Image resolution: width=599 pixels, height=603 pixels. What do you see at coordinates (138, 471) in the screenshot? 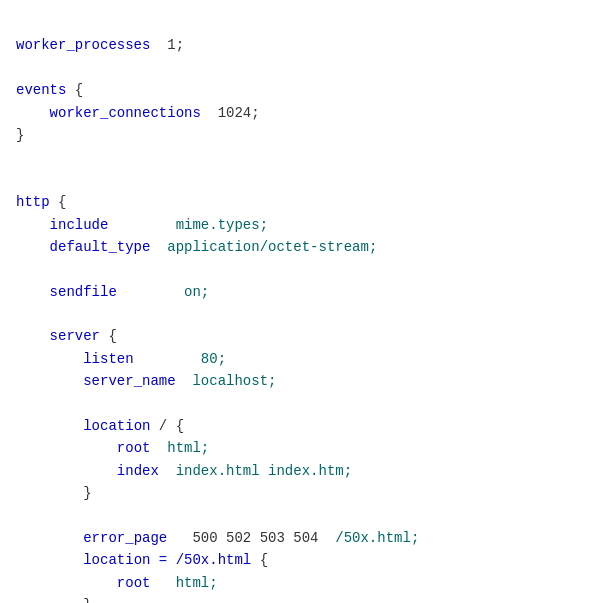
I see `code-token: index` at bounding box center [138, 471].